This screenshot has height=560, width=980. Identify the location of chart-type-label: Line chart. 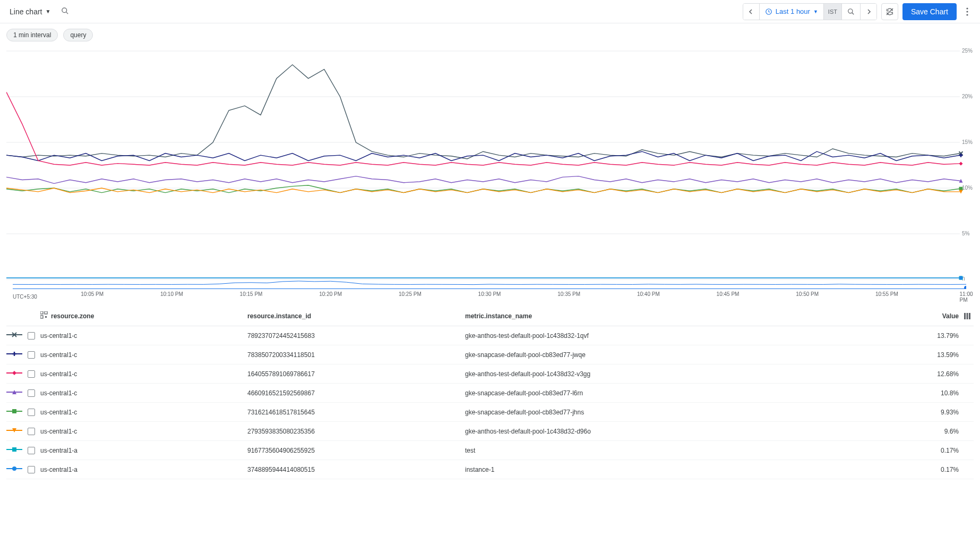
(25, 12).